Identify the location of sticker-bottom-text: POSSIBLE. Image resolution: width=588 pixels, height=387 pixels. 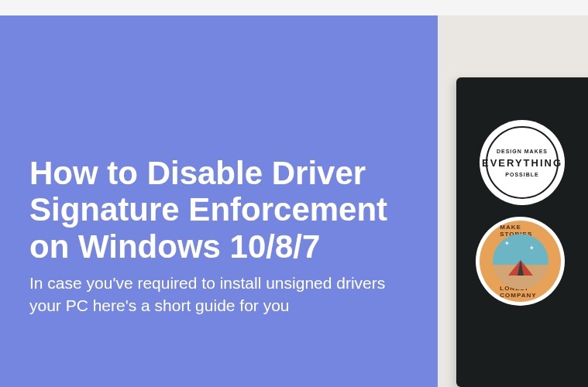
(522, 175).